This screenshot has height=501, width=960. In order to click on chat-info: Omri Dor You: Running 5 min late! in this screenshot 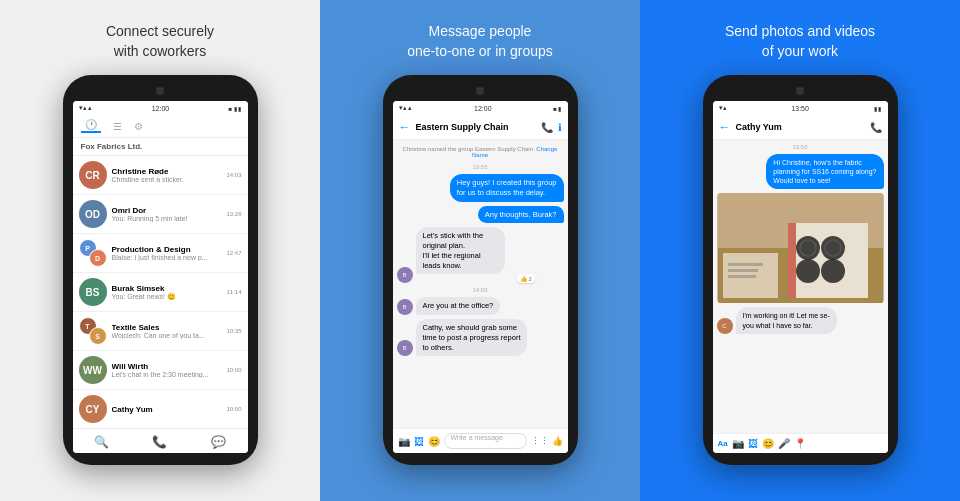, I will do `click(167, 214)`.